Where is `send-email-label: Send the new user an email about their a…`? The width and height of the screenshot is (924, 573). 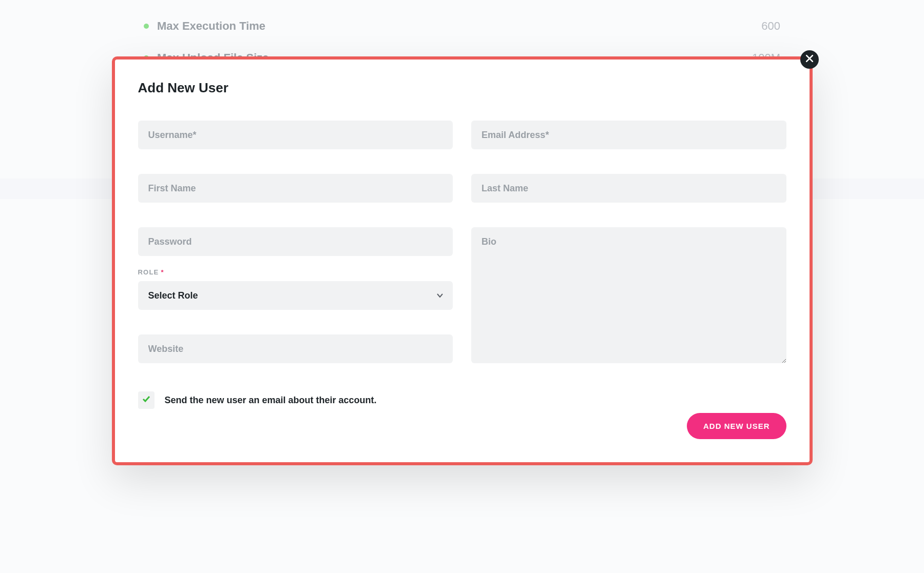
send-email-label: Send the new user an email about their a… is located at coordinates (271, 400).